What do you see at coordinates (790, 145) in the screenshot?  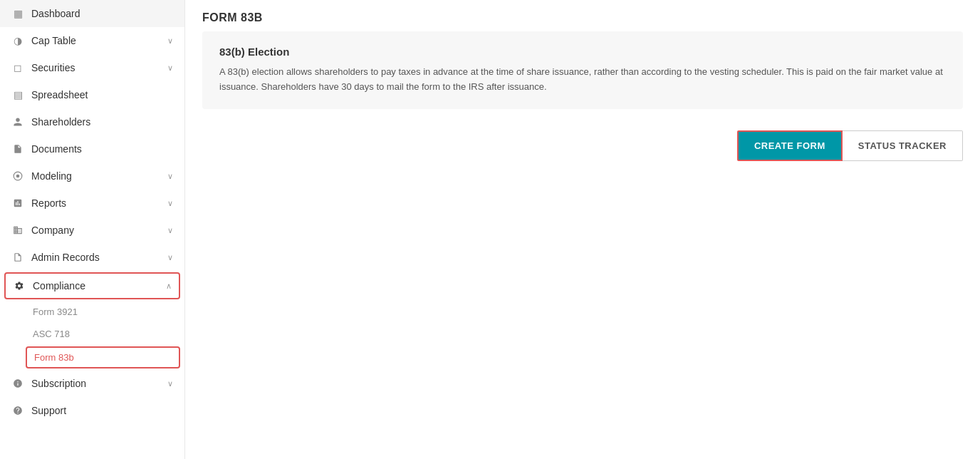 I see `create-form-button: CREATE FORM` at bounding box center [790, 145].